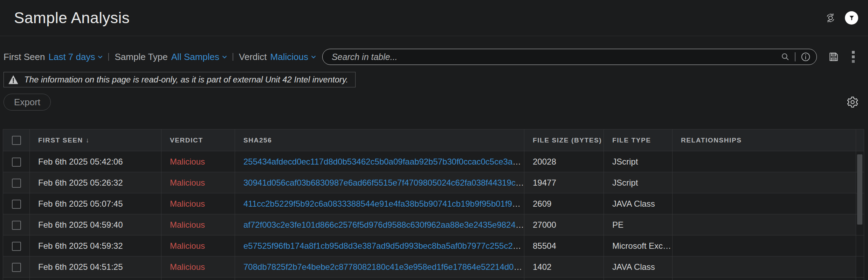  Describe the element at coordinates (253, 57) in the screenshot. I see `filter-label: Verdict` at that location.